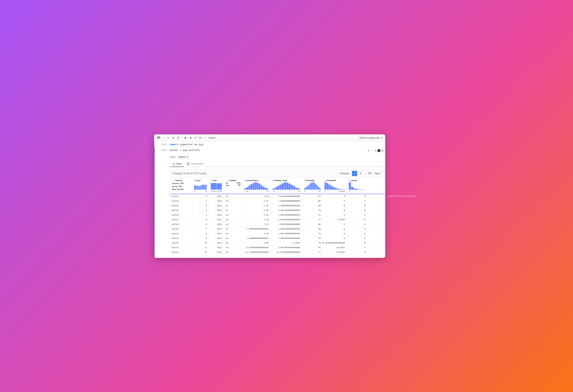 The width and height of the screenshot is (573, 392). I want to click on cell-12-code: walker = pyg.walk(df), so click(268, 150).